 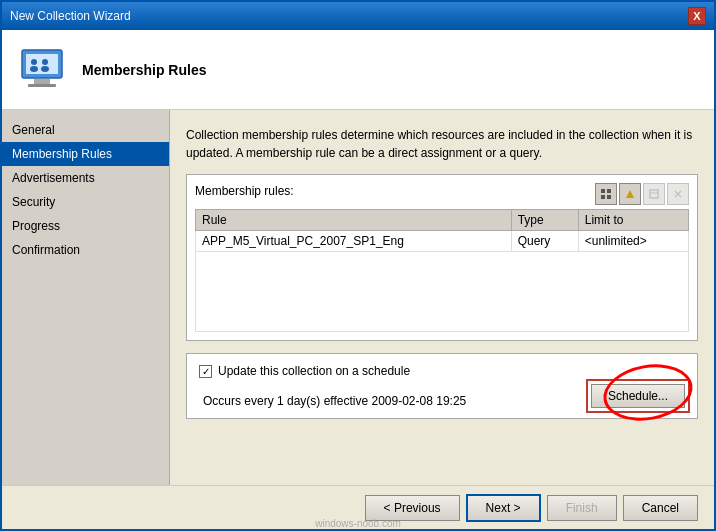 I want to click on wizard-header: Membership Rules, so click(x=358, y=70).